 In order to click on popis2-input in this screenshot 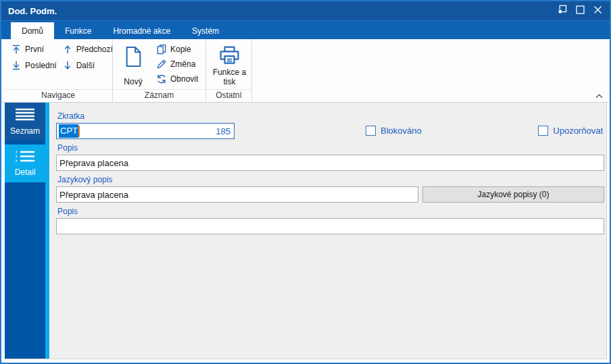, I will do `click(330, 226)`.